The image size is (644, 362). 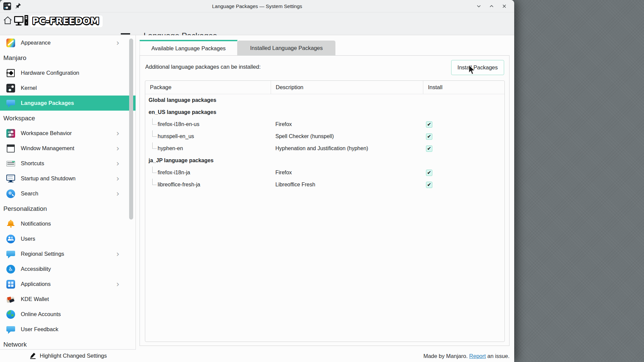 What do you see at coordinates (208, 87) in the screenshot?
I see `column-header-package: Package` at bounding box center [208, 87].